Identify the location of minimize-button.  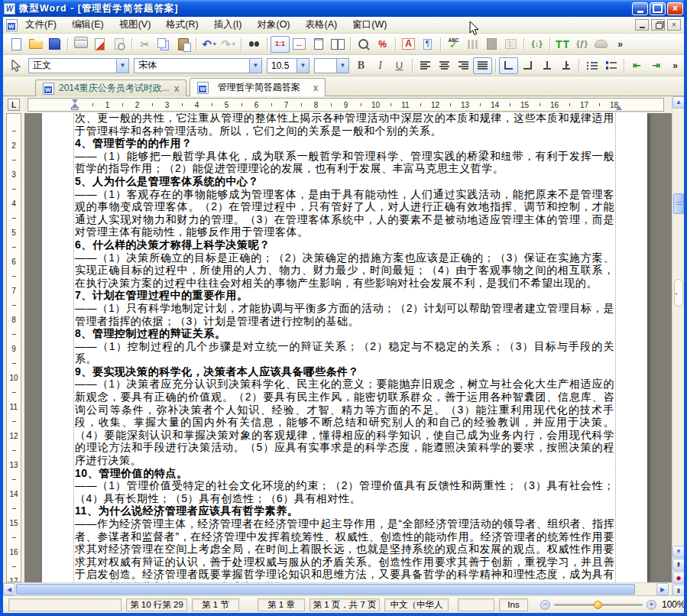
(640, 9).